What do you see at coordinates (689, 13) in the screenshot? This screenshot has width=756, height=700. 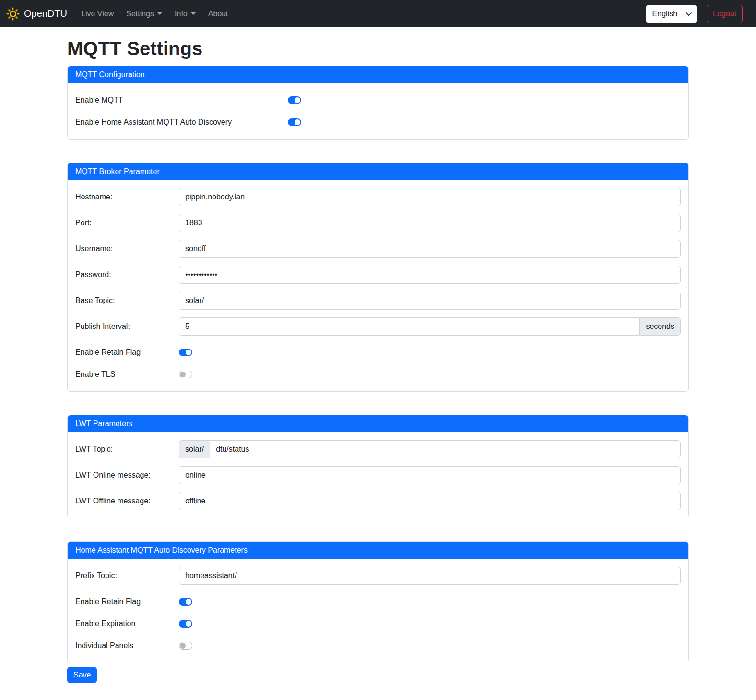 I see `chevron-down-icon` at bounding box center [689, 13].